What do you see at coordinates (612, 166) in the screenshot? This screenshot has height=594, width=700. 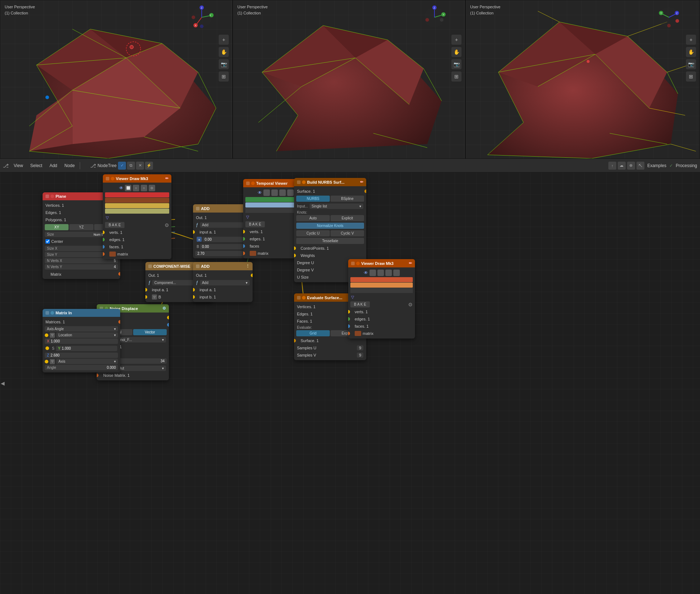 I see `undo-icon: ↑` at bounding box center [612, 166].